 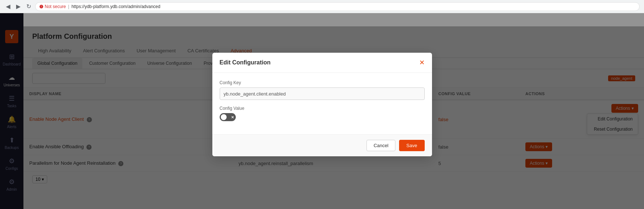 What do you see at coordinates (322, 104) in the screenshot?
I see `modal-body: Config Key Config Value ✕` at bounding box center [322, 104].